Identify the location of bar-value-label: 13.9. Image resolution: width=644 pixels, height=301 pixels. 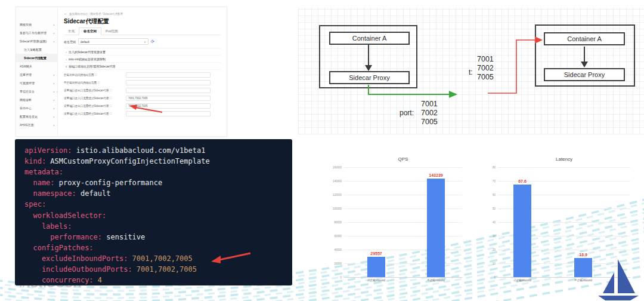
(583, 254).